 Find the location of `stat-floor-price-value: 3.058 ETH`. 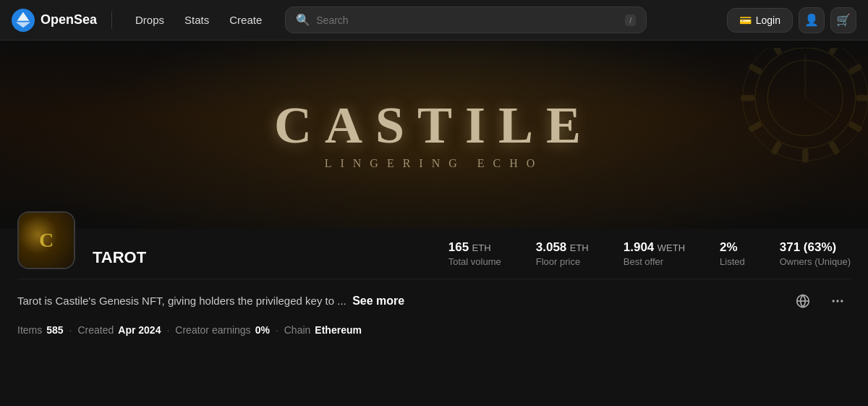

stat-floor-price-value: 3.058 ETH is located at coordinates (563, 248).